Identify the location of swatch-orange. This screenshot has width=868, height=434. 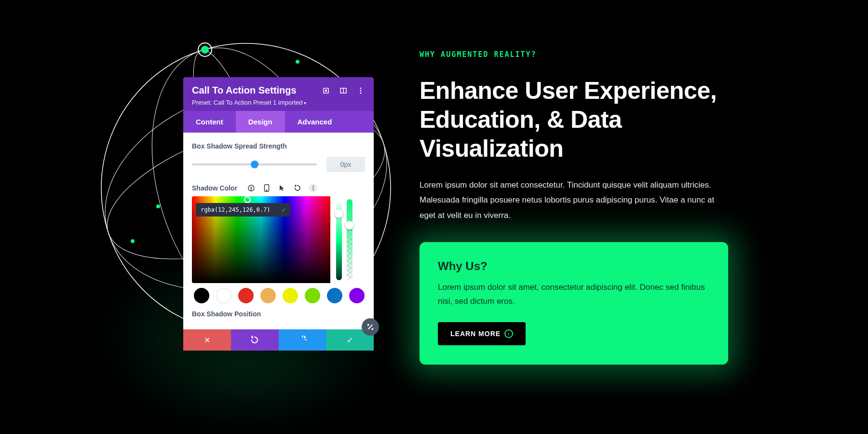
(268, 296).